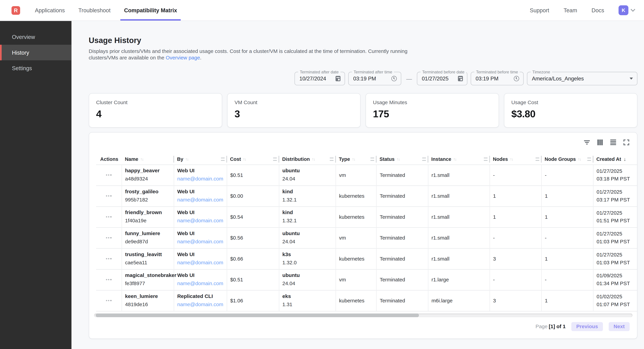 This screenshot has height=349, width=644. Describe the element at coordinates (156, 114) in the screenshot. I see `stat-value: 4` at that location.